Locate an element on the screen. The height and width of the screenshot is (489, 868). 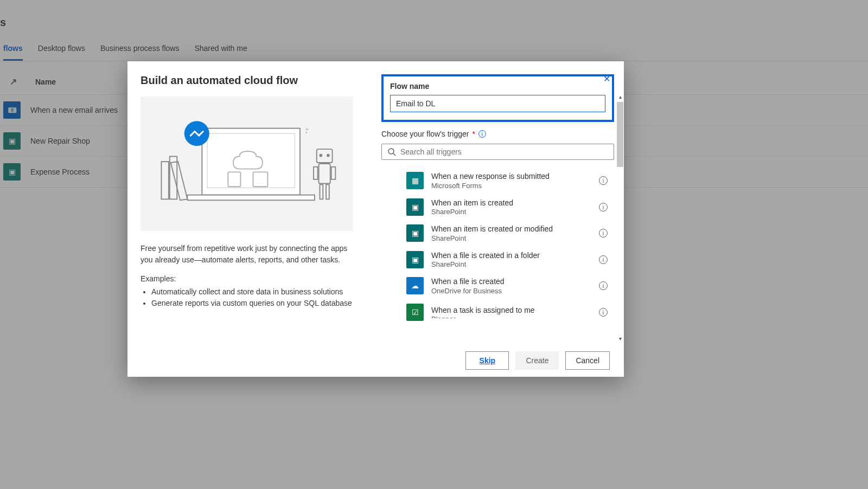
trigger-source: Planner is located at coordinates (511, 317).